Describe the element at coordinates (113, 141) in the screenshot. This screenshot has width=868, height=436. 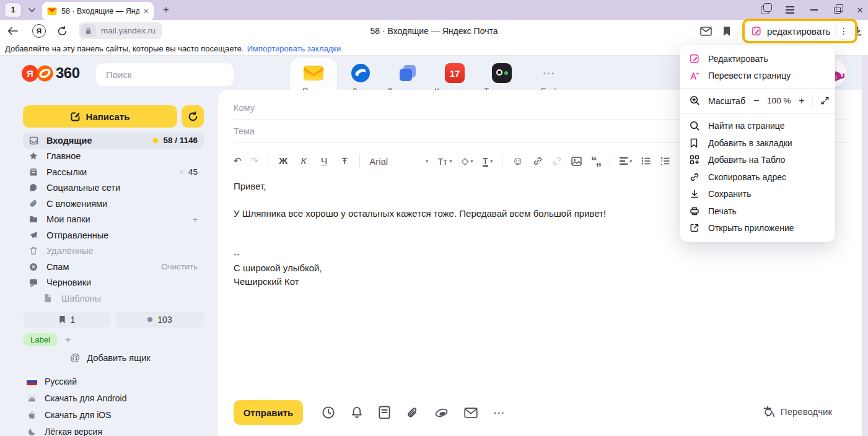
I see `sidebar-item-inbox: Входящие 58 / 1146` at that location.